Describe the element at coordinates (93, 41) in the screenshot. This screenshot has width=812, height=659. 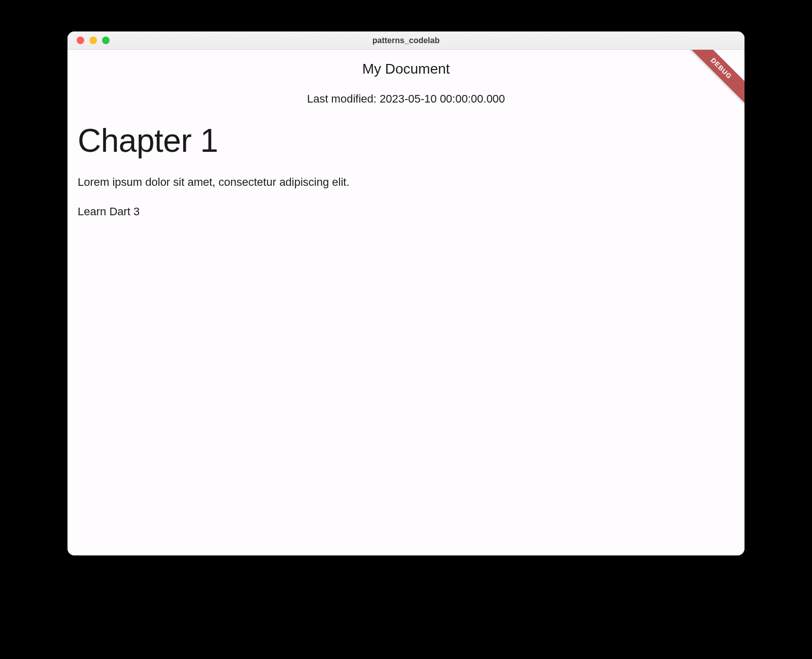
I see `minimize-icon` at that location.